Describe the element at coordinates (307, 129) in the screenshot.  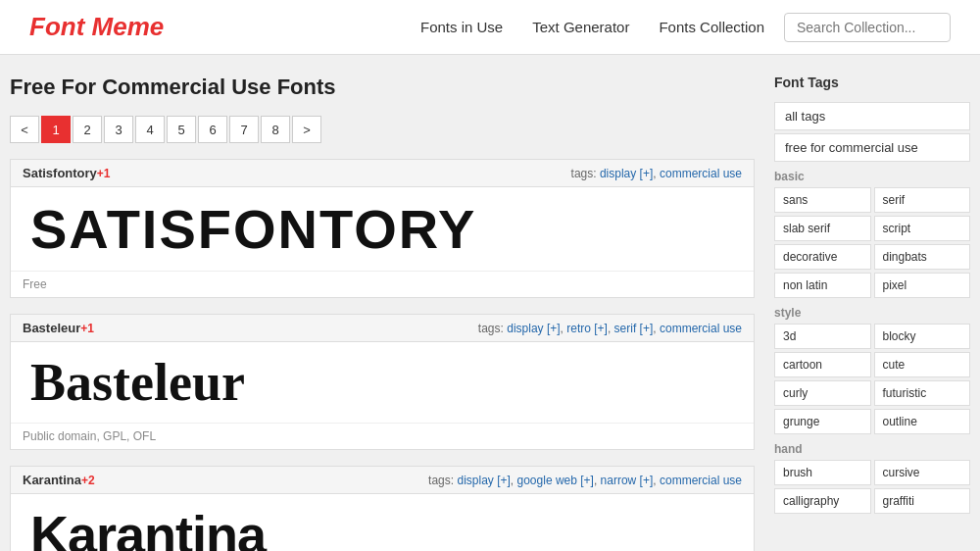
I see `page-next: >` at that location.